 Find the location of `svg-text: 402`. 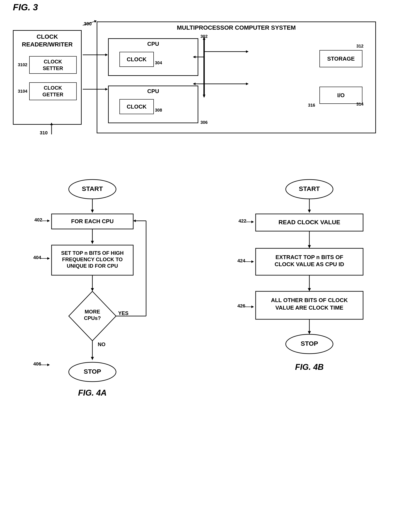

svg-text: 402 is located at coordinates (38, 220).